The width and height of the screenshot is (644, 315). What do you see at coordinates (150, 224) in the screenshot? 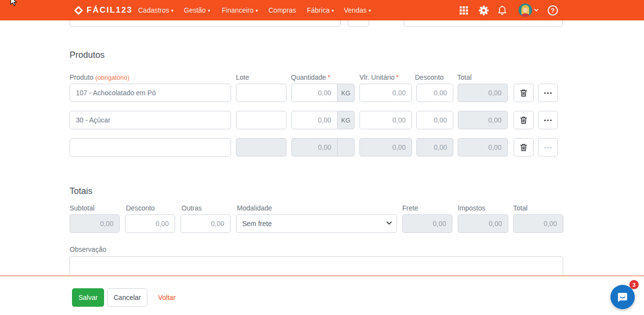
I see `desconto-field` at bounding box center [150, 224].